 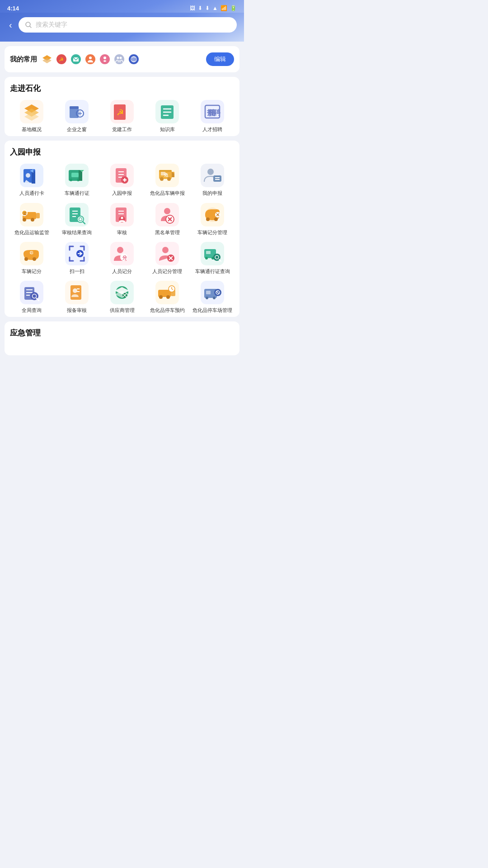 I want to click on icon-blacklist: 黑名单管理, so click(x=167, y=219).